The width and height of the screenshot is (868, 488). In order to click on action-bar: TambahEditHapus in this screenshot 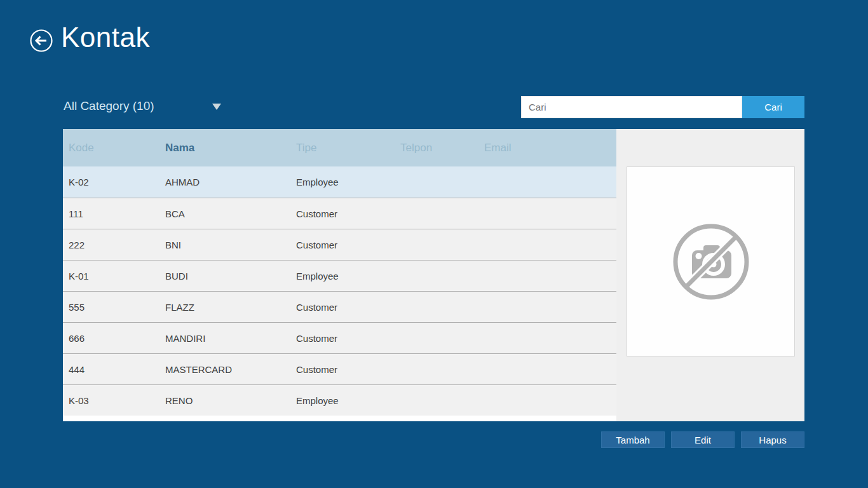, I will do `click(703, 440)`.